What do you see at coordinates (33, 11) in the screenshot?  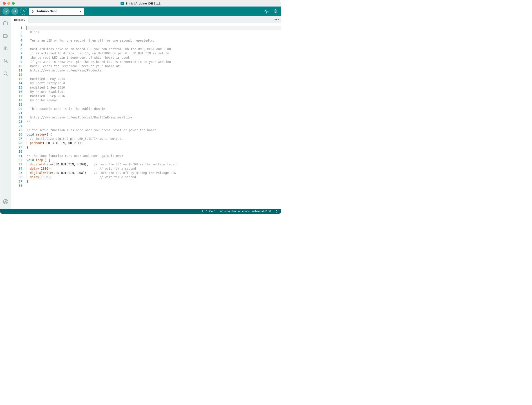 I see `usb-icon` at bounding box center [33, 11].